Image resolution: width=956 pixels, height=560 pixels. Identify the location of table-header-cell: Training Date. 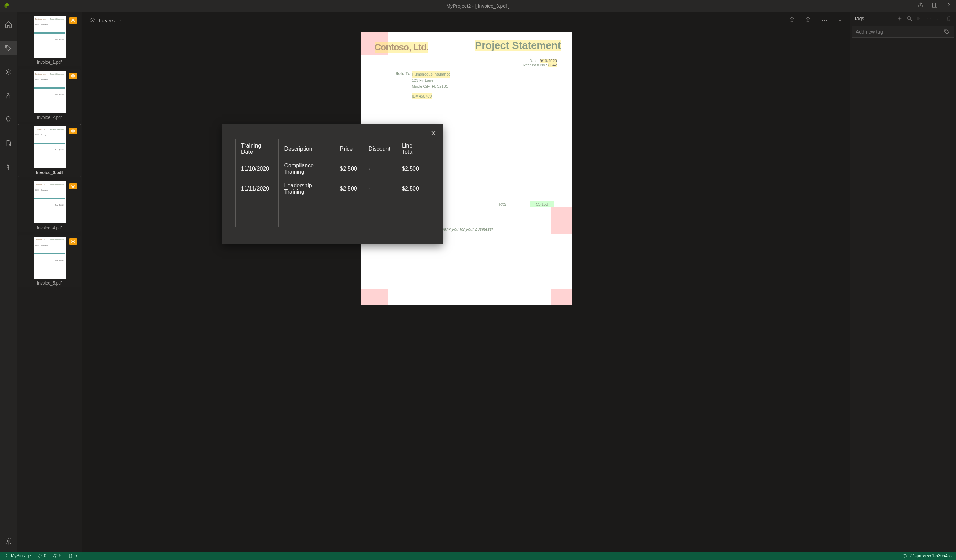
(257, 149).